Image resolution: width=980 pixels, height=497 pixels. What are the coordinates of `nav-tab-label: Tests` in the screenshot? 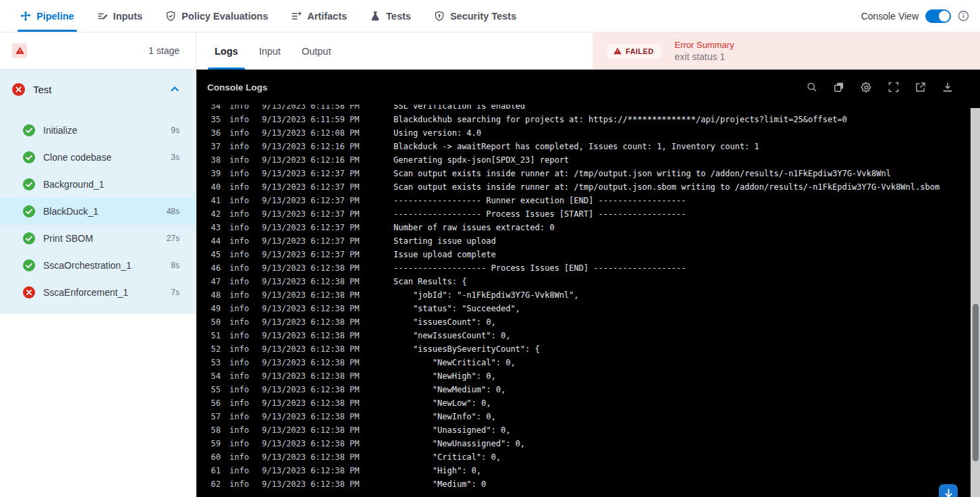 It's located at (398, 16).